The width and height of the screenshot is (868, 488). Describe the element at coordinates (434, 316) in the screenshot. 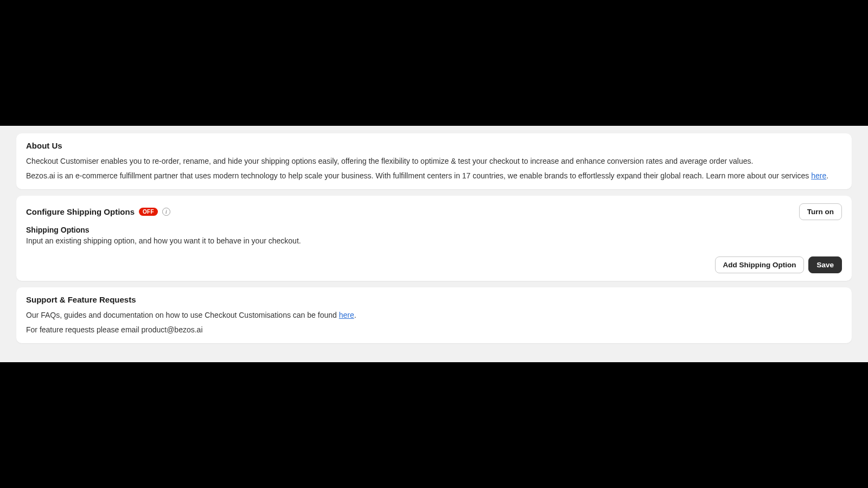

I see `support-card: Support & Feature Requests Our FAQs, gui…` at that location.